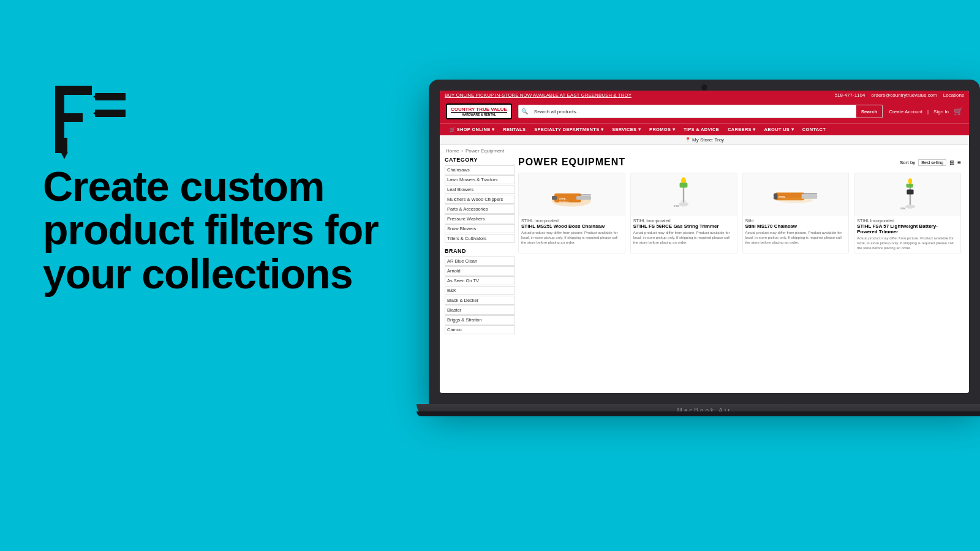 The image size is (980, 551). I want to click on logo-sub: HARDWARE & RENTAL, so click(479, 114).